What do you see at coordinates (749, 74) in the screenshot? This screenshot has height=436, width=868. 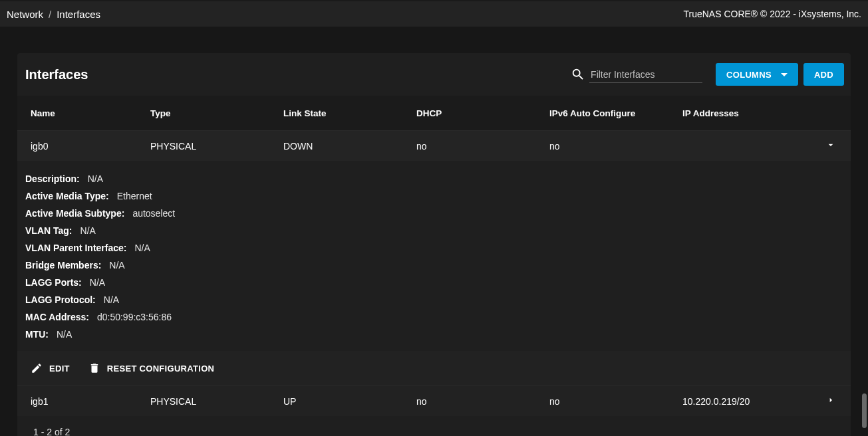 I see `columns-button-label: COLUMNS` at bounding box center [749, 74].